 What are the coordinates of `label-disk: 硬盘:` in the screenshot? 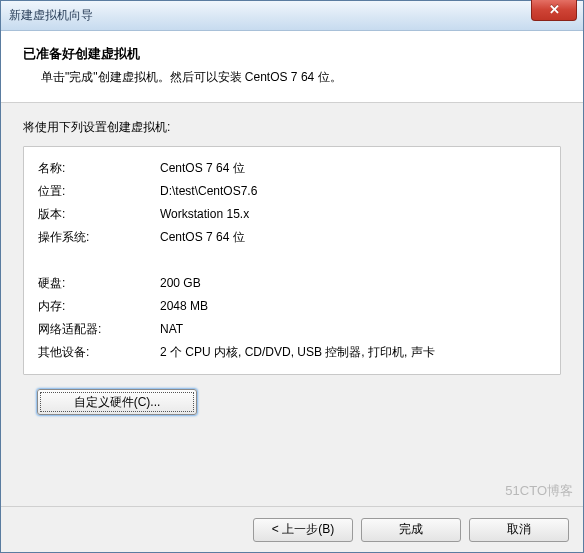 It's located at (99, 284).